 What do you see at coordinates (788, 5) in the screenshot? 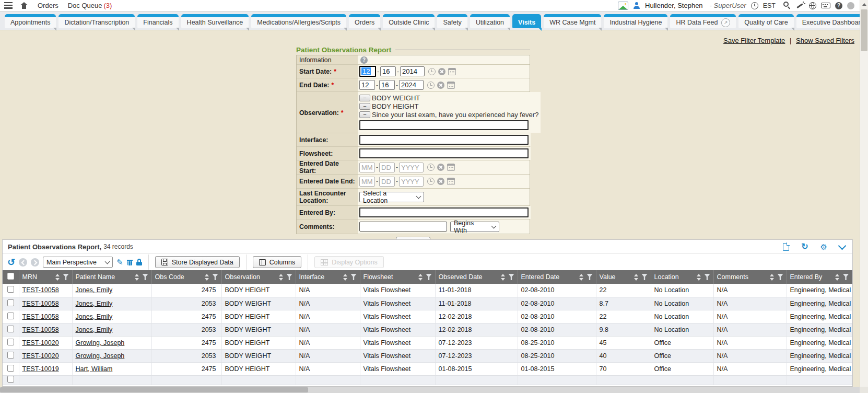
I see `search-icon` at bounding box center [788, 5].